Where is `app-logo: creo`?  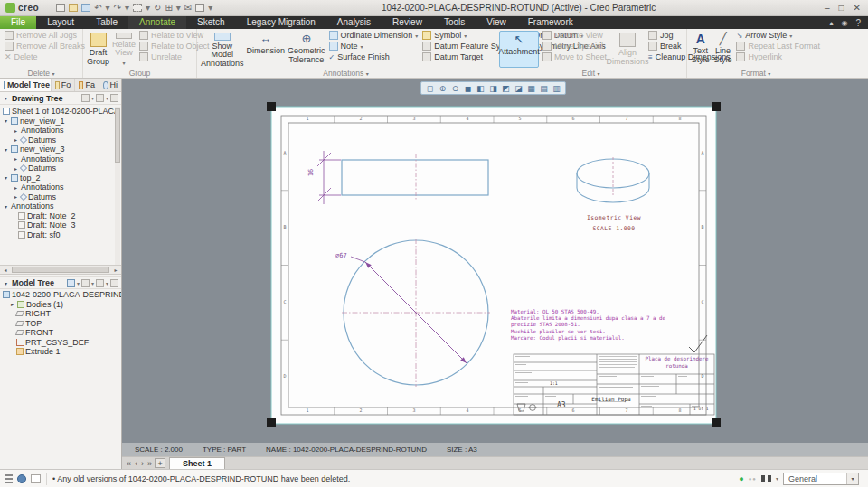 app-logo: creo is located at coordinates (22, 7).